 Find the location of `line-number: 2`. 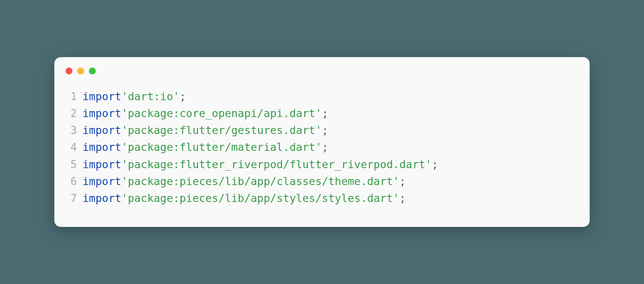

line-number: 2 is located at coordinates (75, 113).